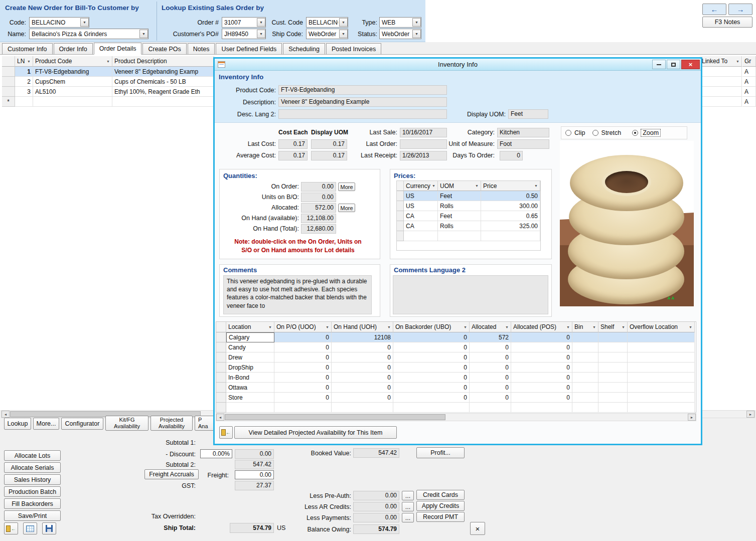  Describe the element at coordinates (127, 423) in the screenshot. I see `kit-fg-availability-button: Kit/FG Availability` at that location.